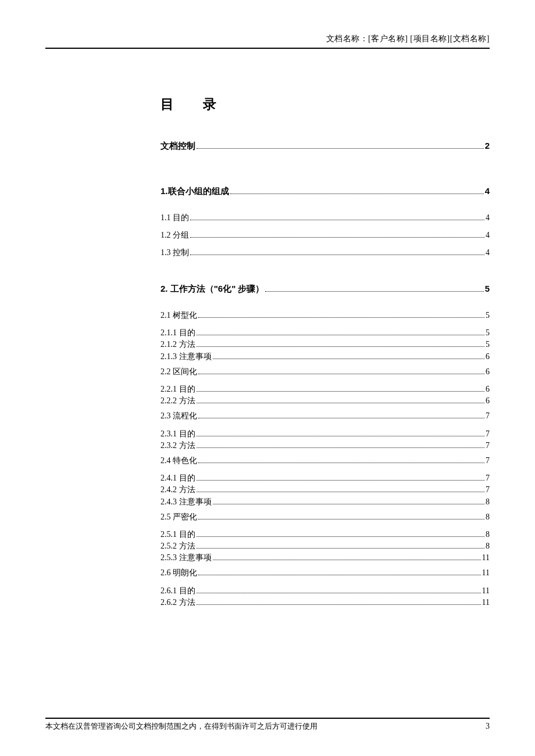 The height and width of the screenshot is (756, 535). Describe the element at coordinates (178, 434) in the screenshot. I see `toc-entry-label: 2.3.1 目的` at that location.